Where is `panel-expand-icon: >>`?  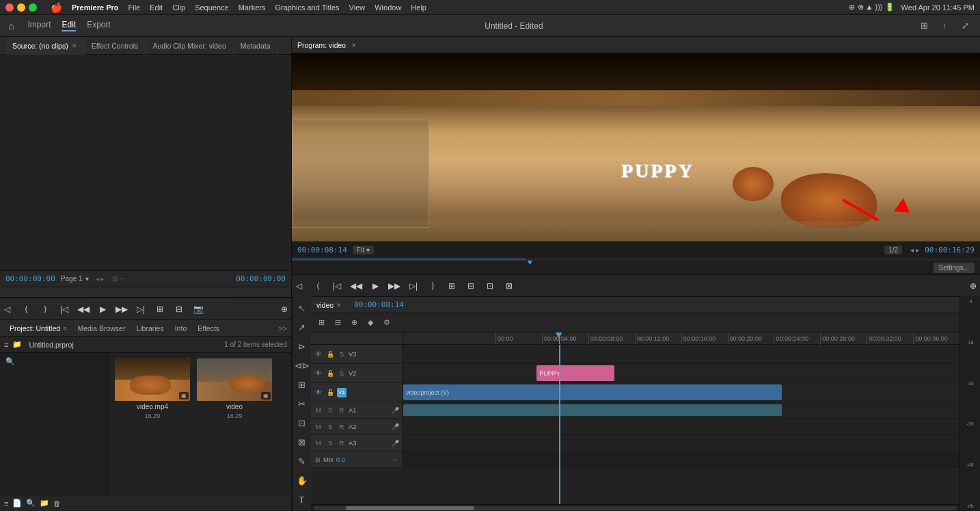 panel-expand-icon: >> is located at coordinates (283, 328).